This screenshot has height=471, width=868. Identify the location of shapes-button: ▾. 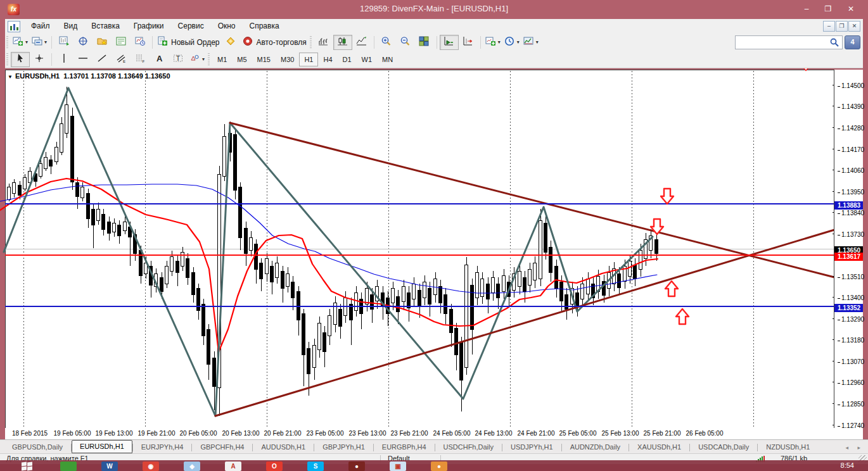
(197, 60).